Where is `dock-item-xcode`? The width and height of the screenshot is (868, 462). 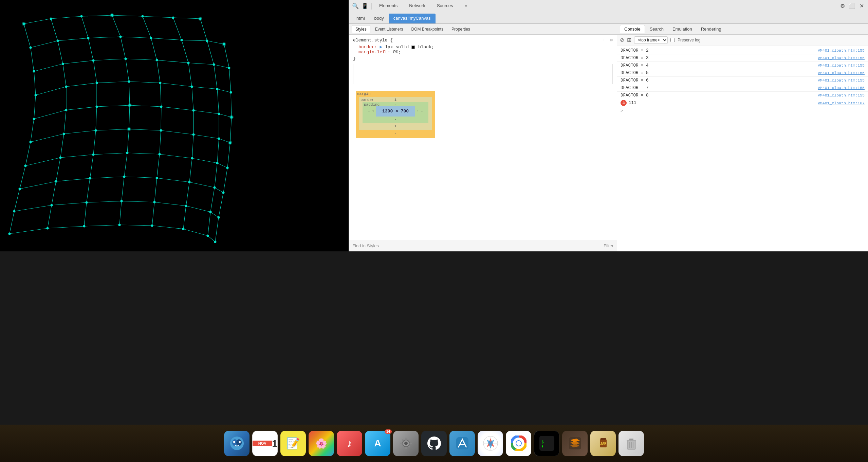
dock-item-xcode is located at coordinates (462, 444).